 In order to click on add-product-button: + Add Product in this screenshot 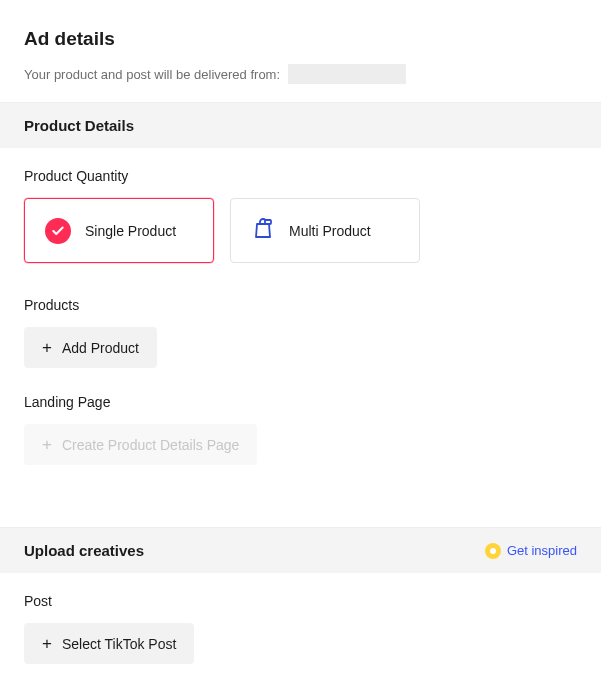, I will do `click(90, 348)`.